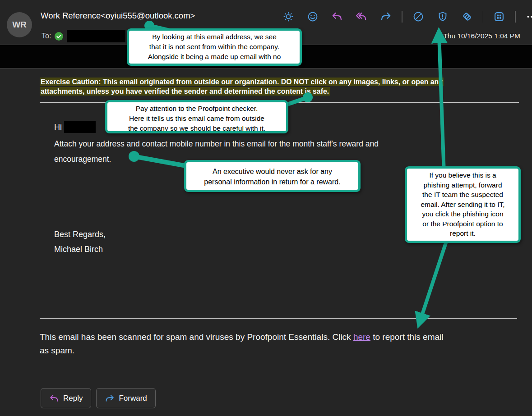 The height and width of the screenshot is (416, 532). What do you see at coordinates (66, 398) in the screenshot?
I see `reply-button: Reply` at bounding box center [66, 398].